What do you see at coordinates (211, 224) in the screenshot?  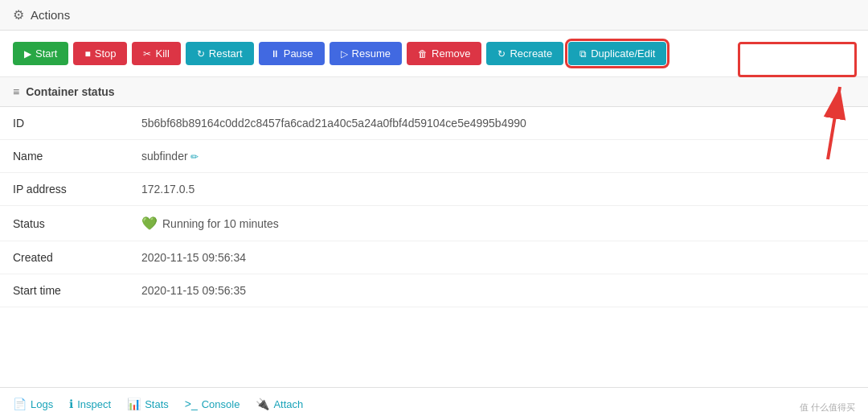 I see `running-badge: 💚 Running for 10 minutes` at bounding box center [211, 224].